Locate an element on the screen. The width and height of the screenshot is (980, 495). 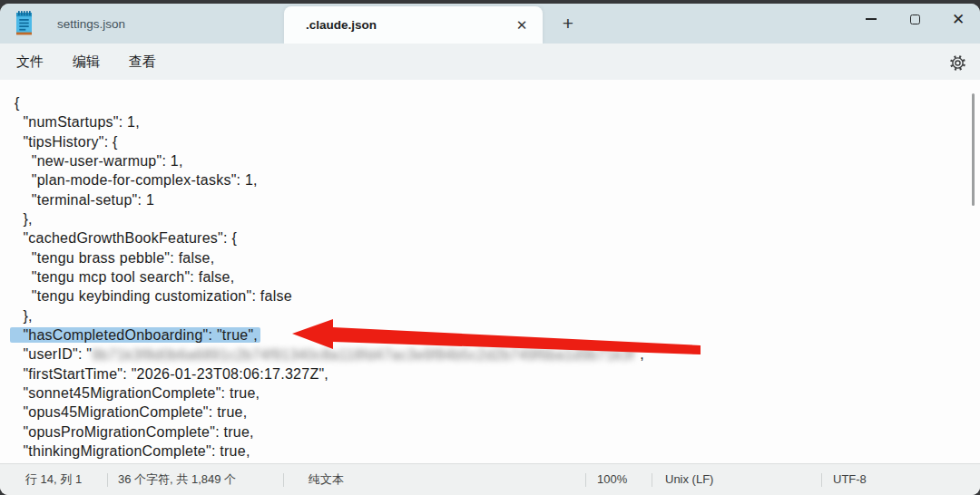
code-line: "terminal-setup": 1 is located at coordinates (497, 199).